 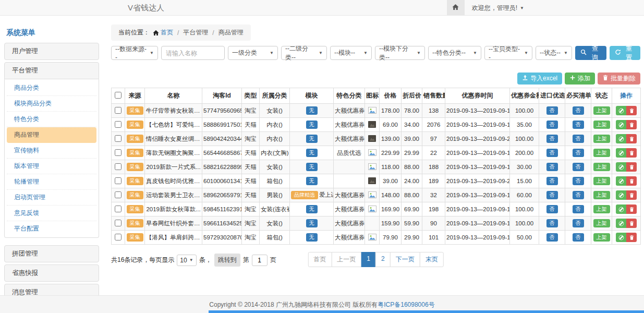 I want to click on sidebar-item: 版本管理, so click(x=52, y=166).